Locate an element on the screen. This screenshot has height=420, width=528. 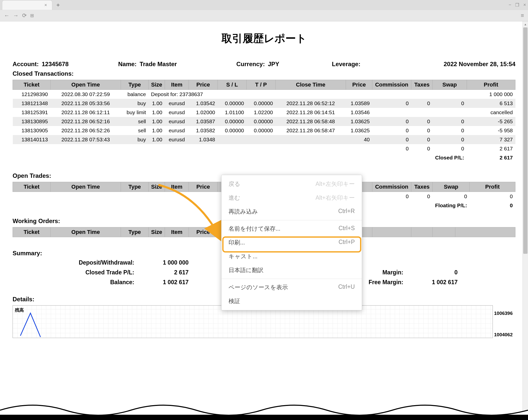
menu-item-label: キャスト... is located at coordinates (243, 257).